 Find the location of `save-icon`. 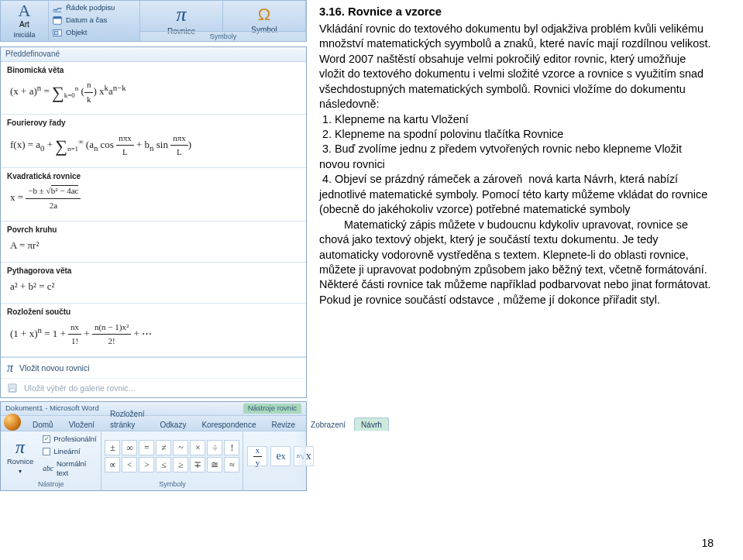

save-icon is located at coordinates (12, 388).